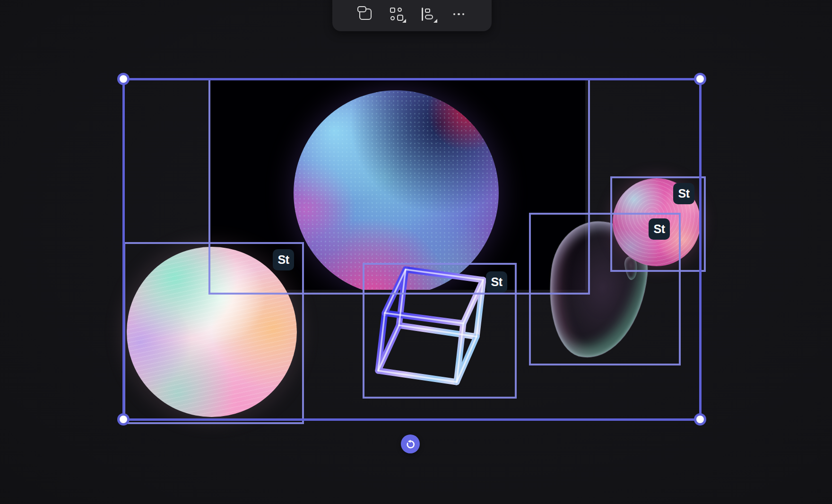 The height and width of the screenshot is (504, 832). What do you see at coordinates (412, 16) in the screenshot?
I see `floating-toolbar` at bounding box center [412, 16].